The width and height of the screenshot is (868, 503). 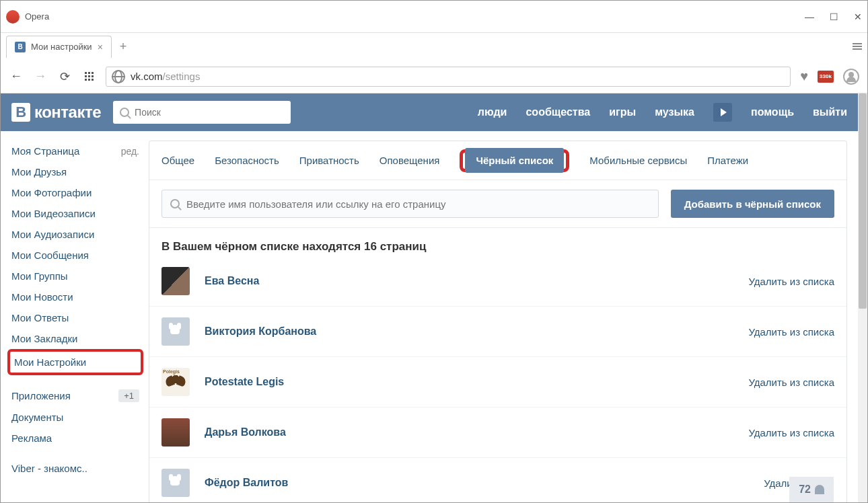 What do you see at coordinates (78, 321) in the screenshot?
I see `vk-sidebar: Моя Страницаред. Мои Друзья Мои Фотограф…` at bounding box center [78, 321].